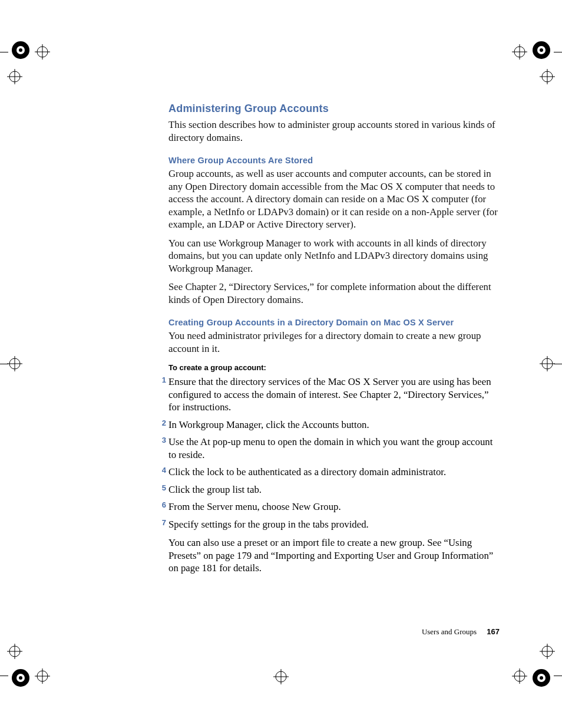 This screenshot has height=728, width=562. What do you see at coordinates (449, 632) in the screenshot?
I see `footer-chapter: Users and Groups` at bounding box center [449, 632].